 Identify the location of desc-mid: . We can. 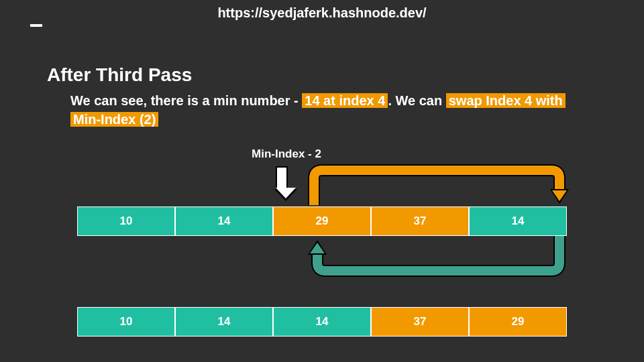
(417, 101).